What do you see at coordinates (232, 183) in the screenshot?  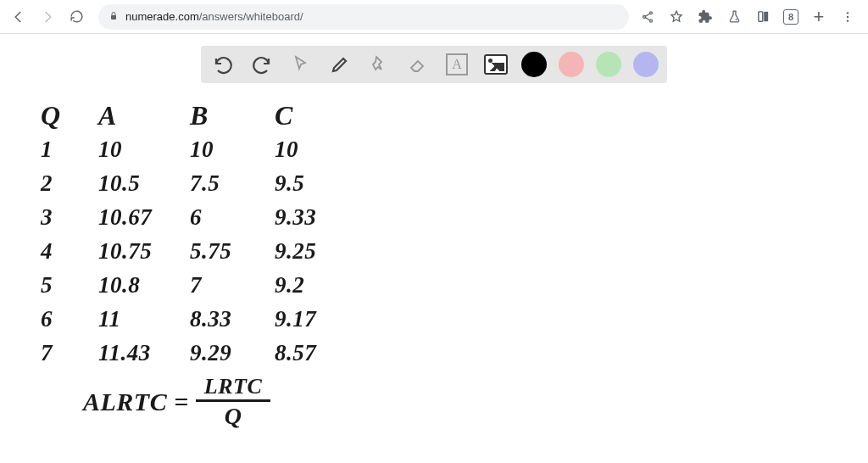 I see `cell-b: 7.5` at bounding box center [232, 183].